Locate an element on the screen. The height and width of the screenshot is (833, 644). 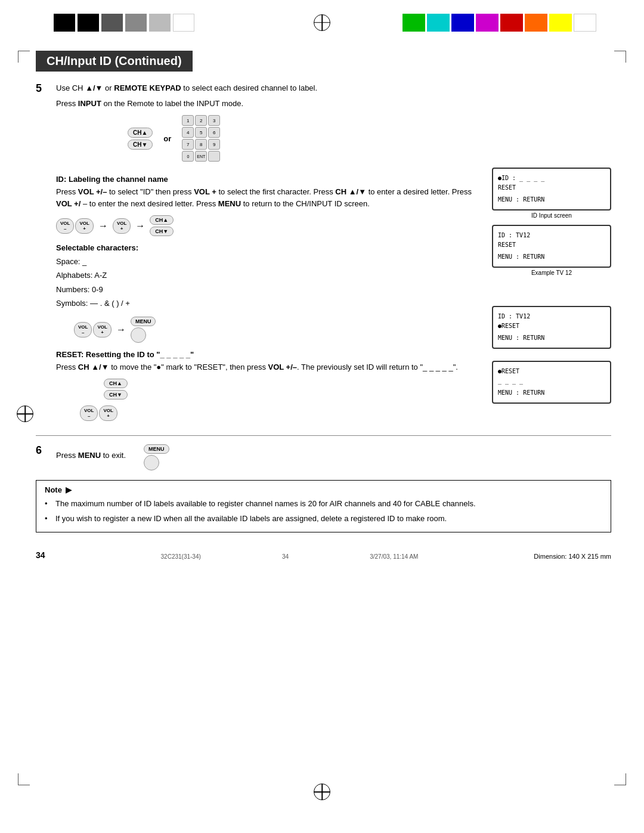
orange-bar is located at coordinates (536, 23).